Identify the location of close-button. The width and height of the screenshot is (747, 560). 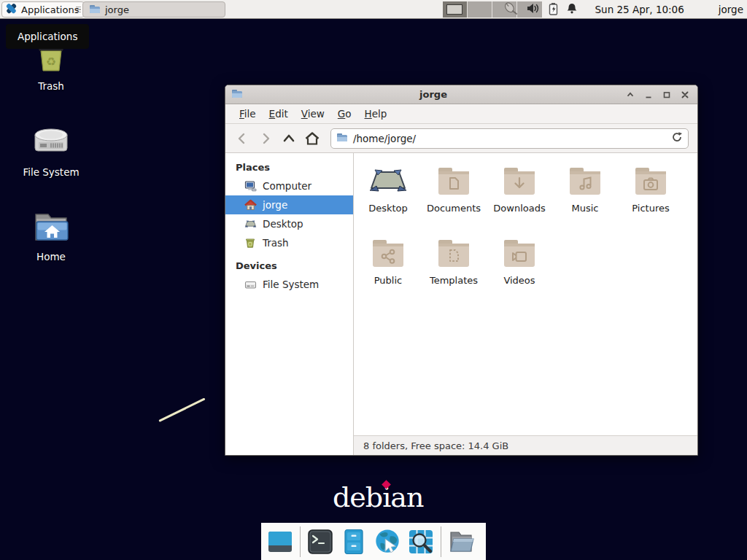
(685, 95).